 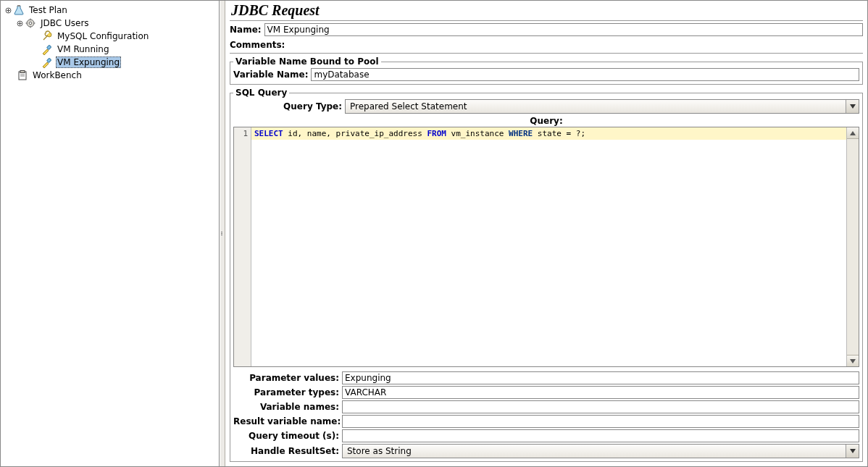 I want to click on editor-scrollbar, so click(x=852, y=247).